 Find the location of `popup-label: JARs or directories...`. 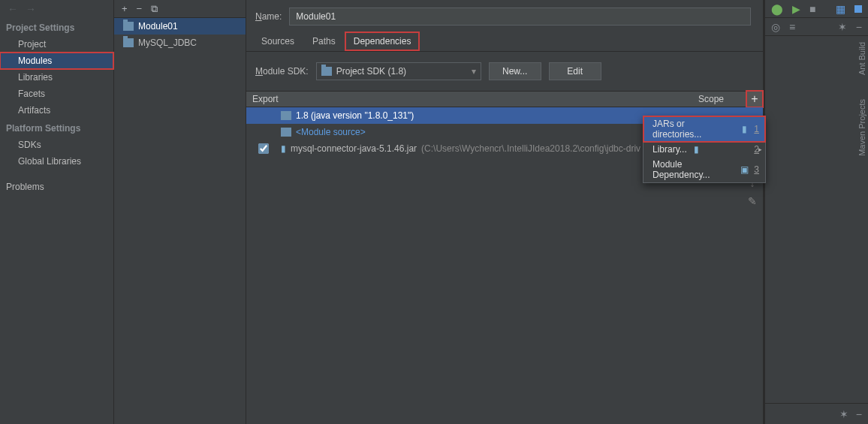

popup-label: JARs or directories... is located at coordinates (694, 129).